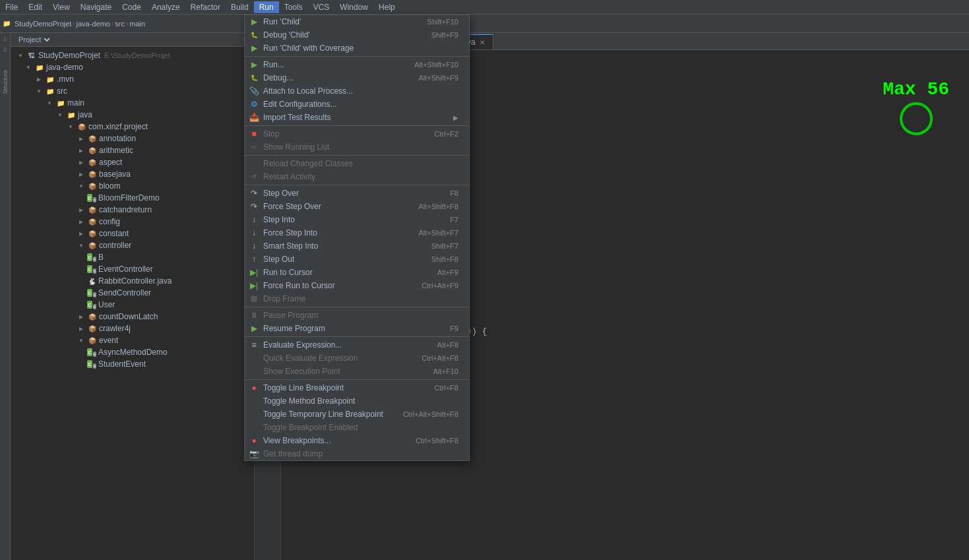  Describe the element at coordinates (12, 7) in the screenshot. I see `menu-file: File` at that location.